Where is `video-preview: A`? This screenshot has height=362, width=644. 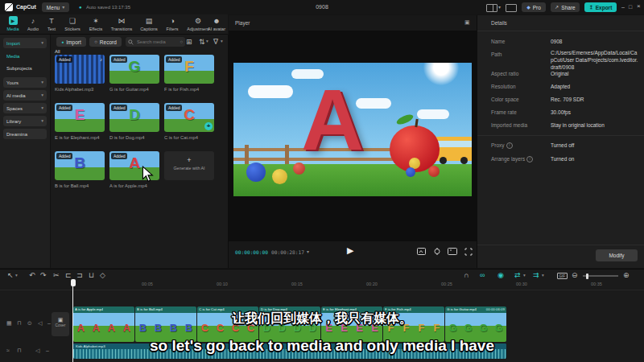 video-preview: A is located at coordinates (353, 130).